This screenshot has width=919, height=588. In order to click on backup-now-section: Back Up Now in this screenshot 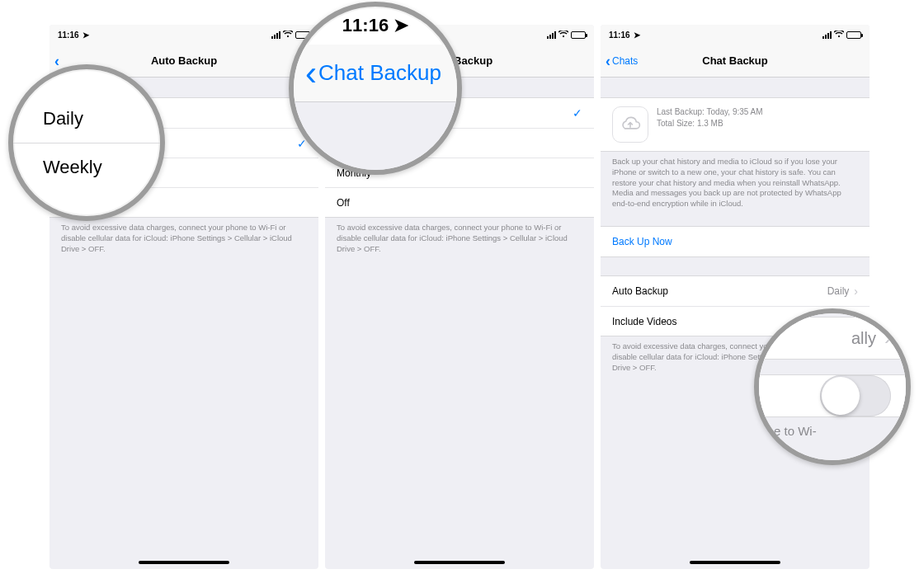, I will do `click(735, 242)`.